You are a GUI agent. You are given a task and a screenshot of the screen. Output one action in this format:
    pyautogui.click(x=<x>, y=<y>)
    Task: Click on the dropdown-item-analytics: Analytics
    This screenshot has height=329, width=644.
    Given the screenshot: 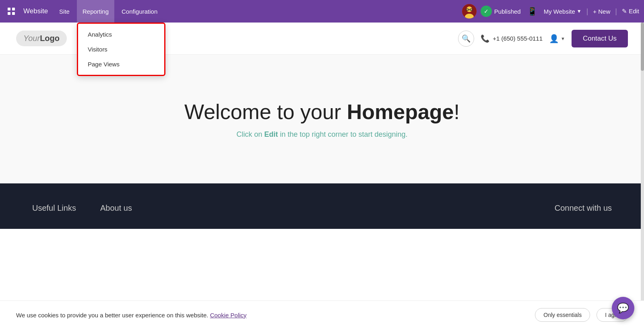 What is the action you would take?
    pyautogui.click(x=121, y=35)
    